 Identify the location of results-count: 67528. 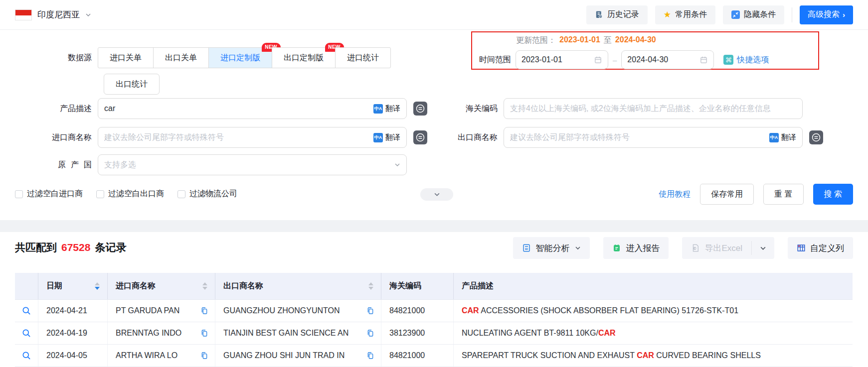
(76, 247).